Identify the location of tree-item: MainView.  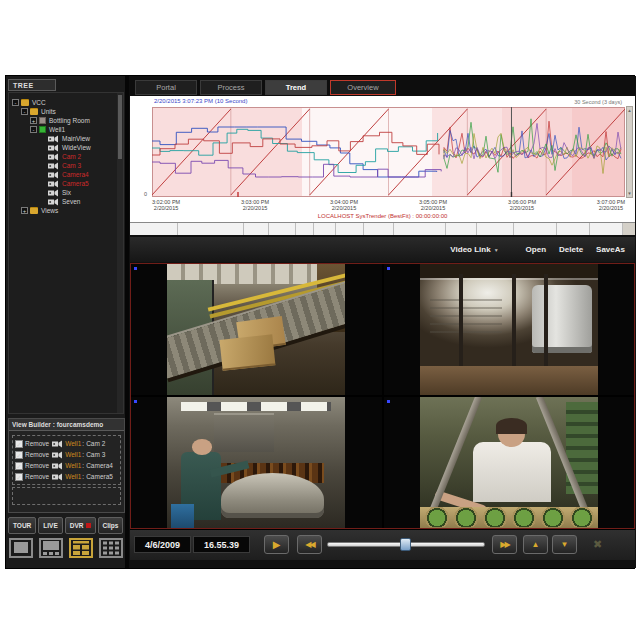
(62, 138).